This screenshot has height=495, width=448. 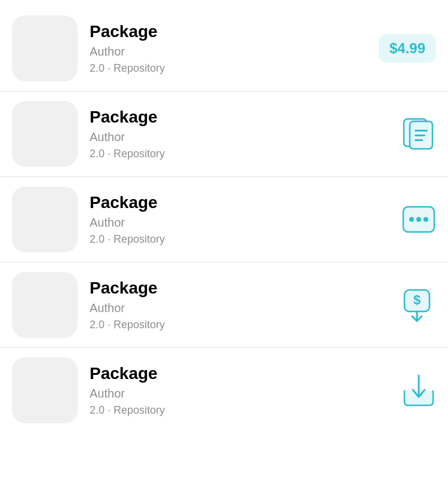 What do you see at coordinates (241, 220) in the screenshot?
I see `package-info-3: Package Author 2.0 · Repository` at bounding box center [241, 220].